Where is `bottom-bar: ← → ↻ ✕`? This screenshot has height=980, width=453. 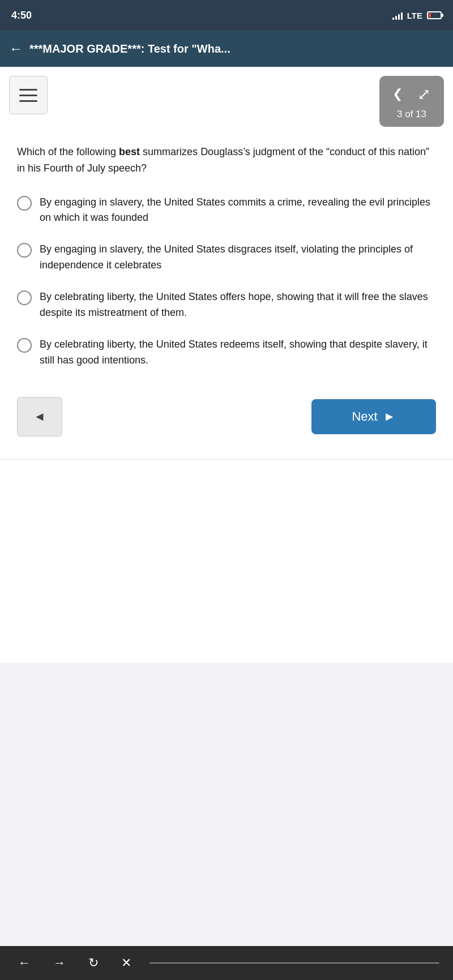
bottom-bar: ← → ↻ ✕ is located at coordinates (226, 963).